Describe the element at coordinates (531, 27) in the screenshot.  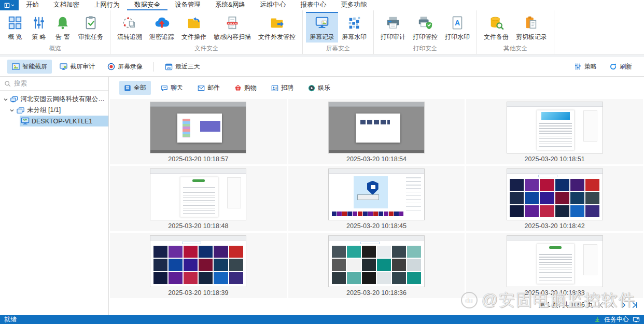
I see `ribbon-item-clipboard-record: 剪切板记录` at that location.